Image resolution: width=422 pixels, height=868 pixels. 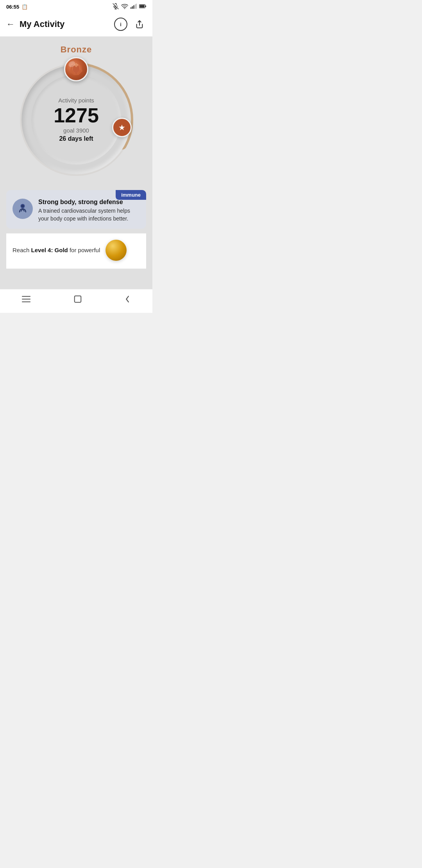 What do you see at coordinates (76, 100) in the screenshot?
I see `activity-label: Activity points` at bounding box center [76, 100].